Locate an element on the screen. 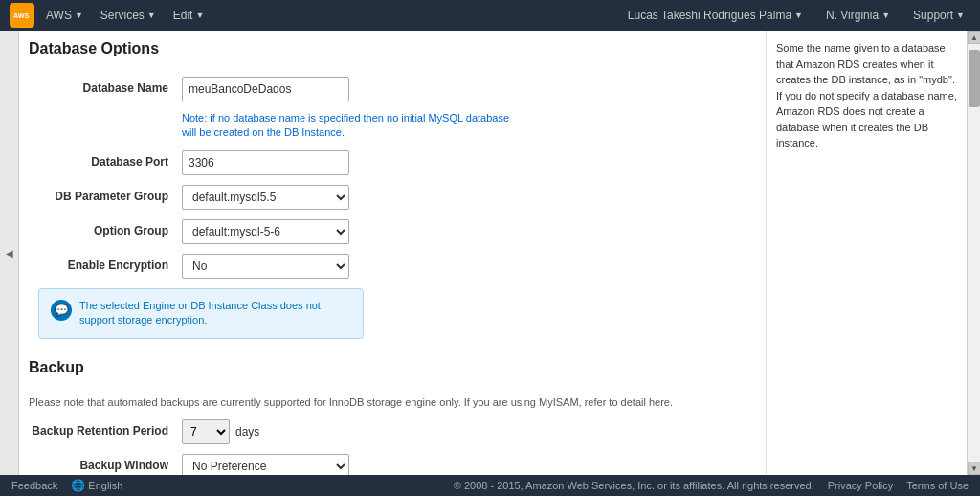  terms-of-use-link: Terms of Use is located at coordinates (938, 485).